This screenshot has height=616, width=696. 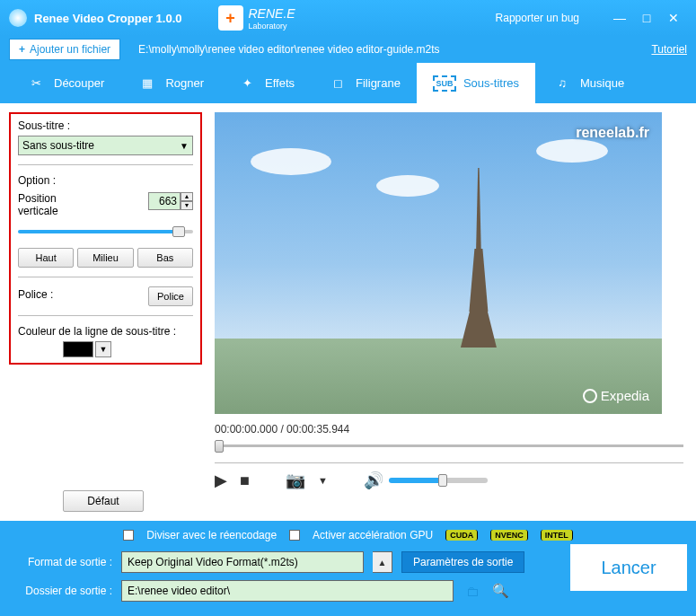 I want to click on folder-browse-icon: 🗀, so click(x=472, y=591).